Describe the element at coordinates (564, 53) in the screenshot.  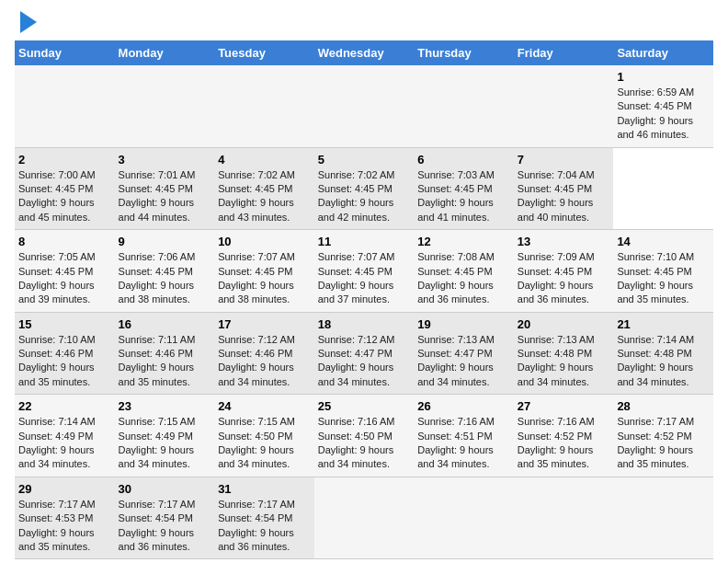
I see `header-cell-friday: Friday` at that location.